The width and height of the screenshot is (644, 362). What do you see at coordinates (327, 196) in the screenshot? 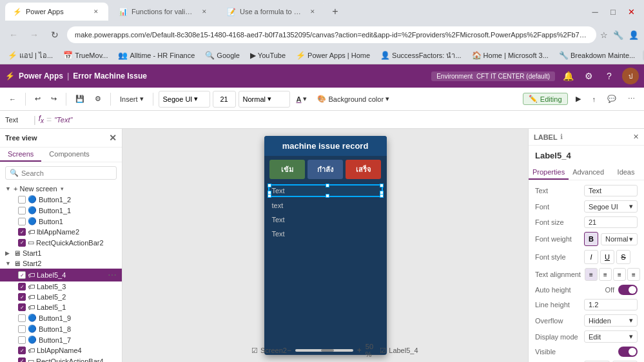
I see `selection-handle-bc` at bounding box center [327, 196].